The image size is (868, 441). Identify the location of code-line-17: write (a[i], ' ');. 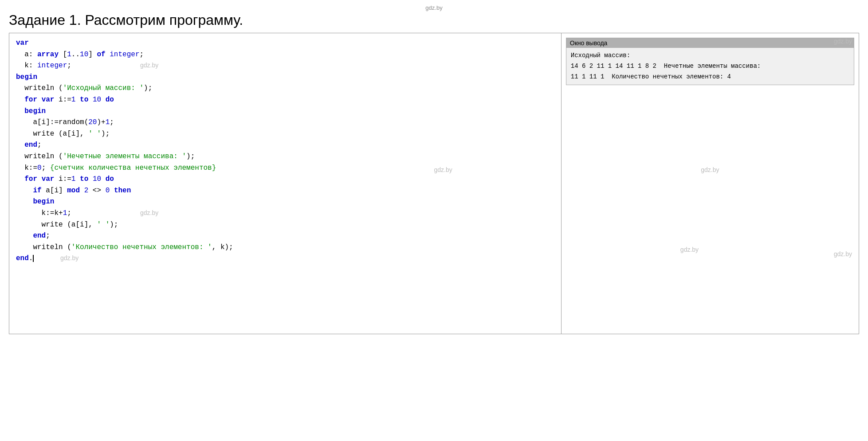
(285, 225).